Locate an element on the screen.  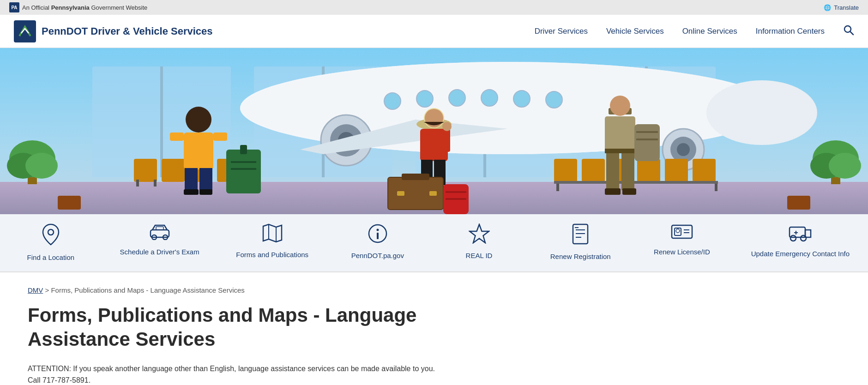
pa-shield-icon: PA is located at coordinates (14, 7).